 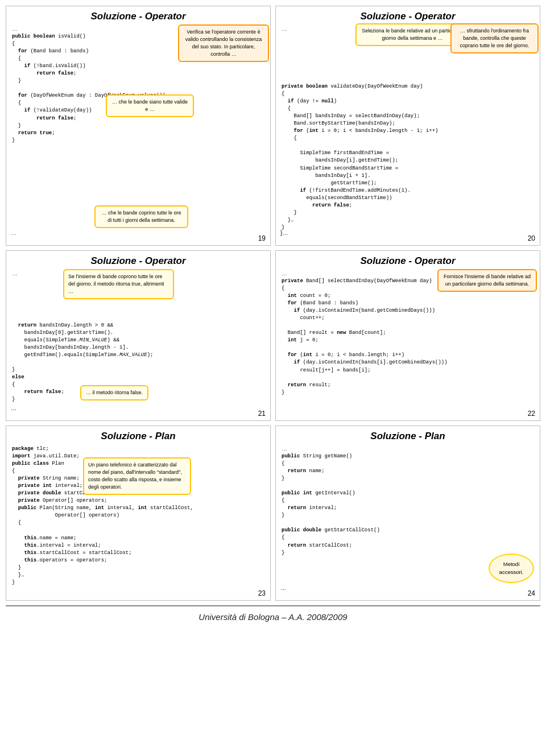 I want to click on slide-20-code: private boolean validateDay(DayOfWeekEnu…, so click(x=408, y=157).